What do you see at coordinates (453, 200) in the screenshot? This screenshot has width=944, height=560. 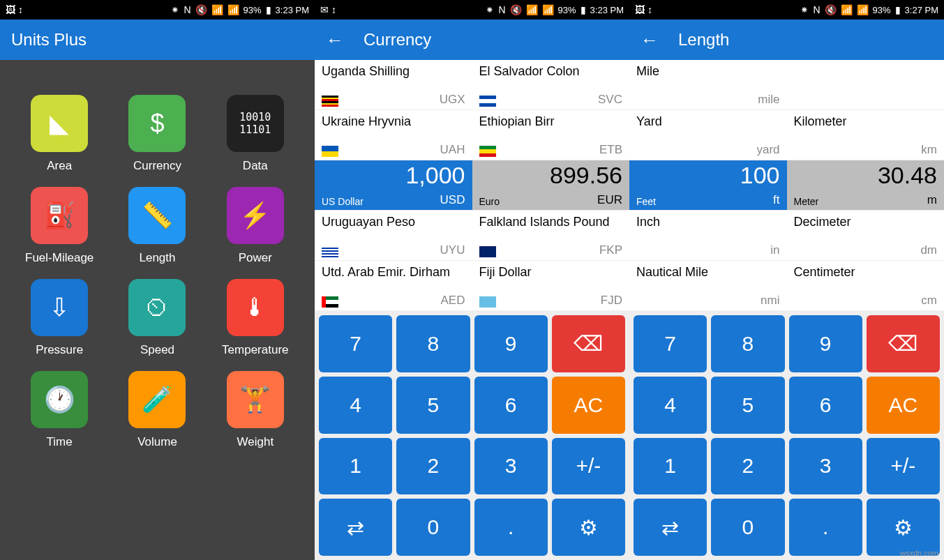 I see `unit-abbr: USD` at bounding box center [453, 200].